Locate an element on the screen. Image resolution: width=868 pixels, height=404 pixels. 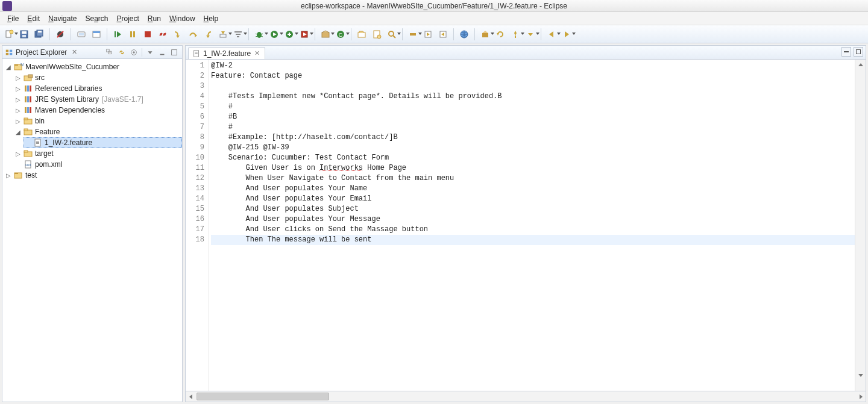
run-external-button is located at coordinates (304, 34).